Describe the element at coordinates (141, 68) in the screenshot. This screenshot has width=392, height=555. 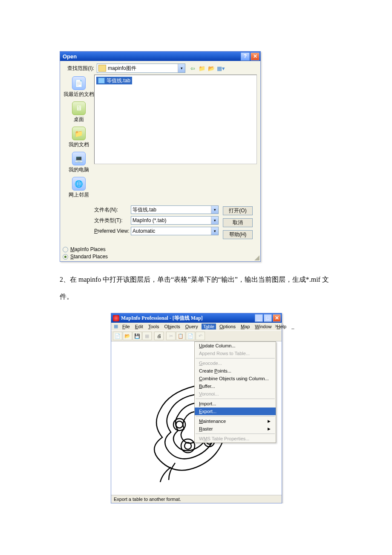
I see `look-in-select: mapinfo图件 ▾` at that location.